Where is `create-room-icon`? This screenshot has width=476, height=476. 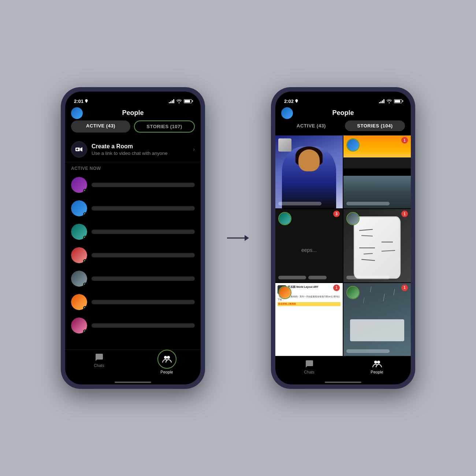
create-room-icon is located at coordinates (79, 149).